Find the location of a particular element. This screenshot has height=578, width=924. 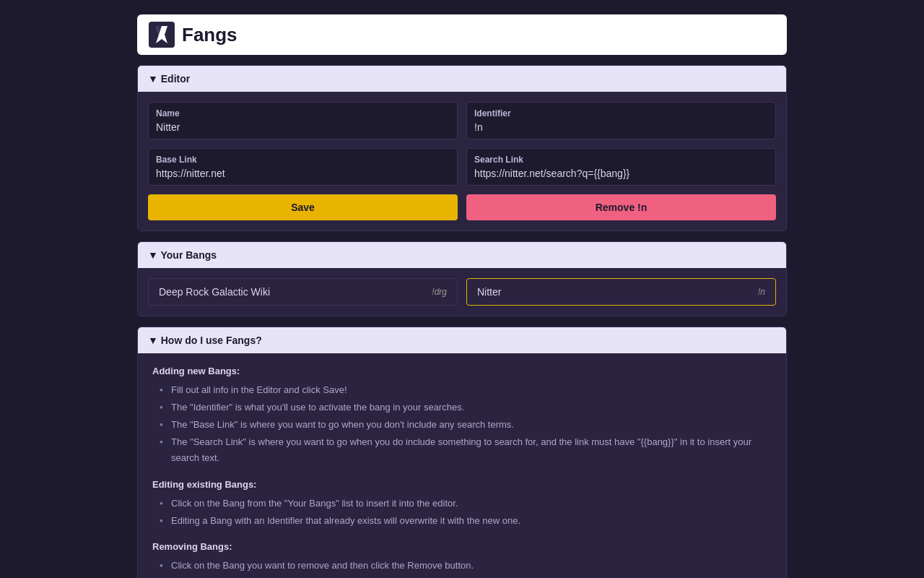

bang-item-id: !n is located at coordinates (762, 292).